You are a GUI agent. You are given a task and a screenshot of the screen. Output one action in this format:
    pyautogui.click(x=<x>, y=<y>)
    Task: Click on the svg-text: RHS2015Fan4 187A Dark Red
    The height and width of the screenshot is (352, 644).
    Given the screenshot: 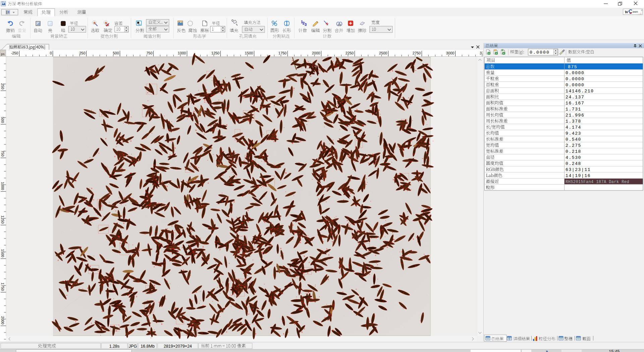 What is the action you would take?
    pyautogui.click(x=597, y=182)
    